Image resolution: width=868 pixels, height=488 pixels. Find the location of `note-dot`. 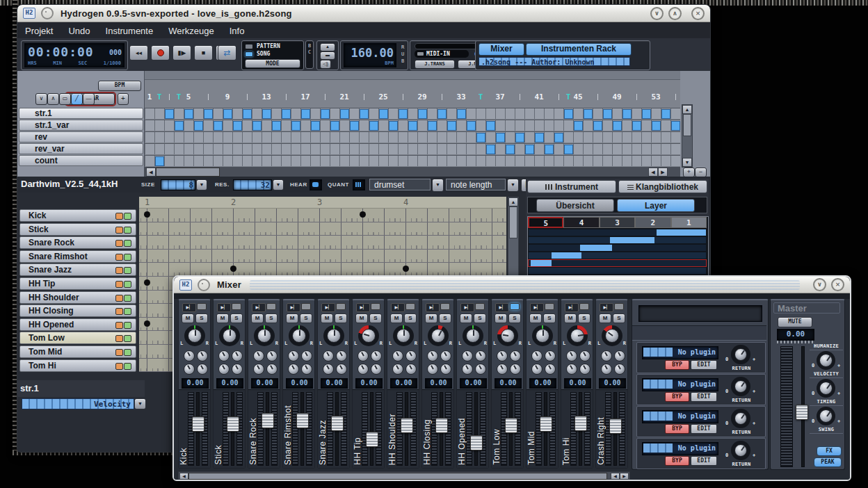

note-dot is located at coordinates (363, 214).